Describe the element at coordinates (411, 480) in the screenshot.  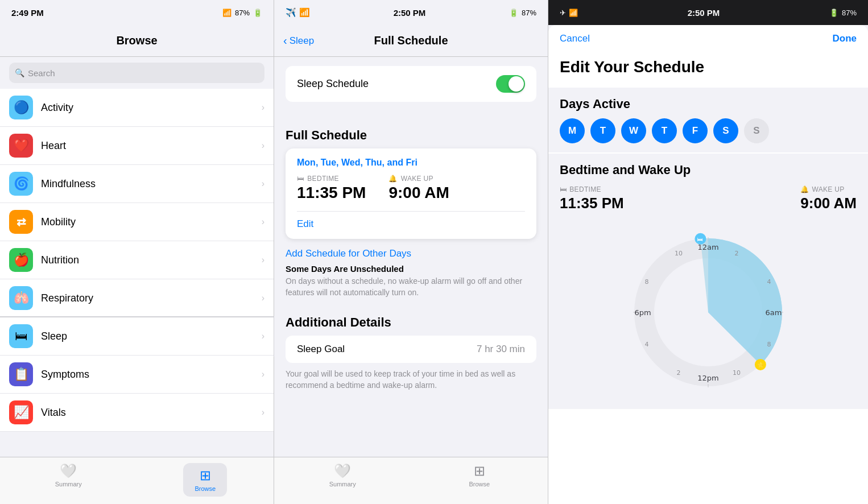
I see `tab-bar-2: 🤍 Summary ⊞ Browse` at that location.